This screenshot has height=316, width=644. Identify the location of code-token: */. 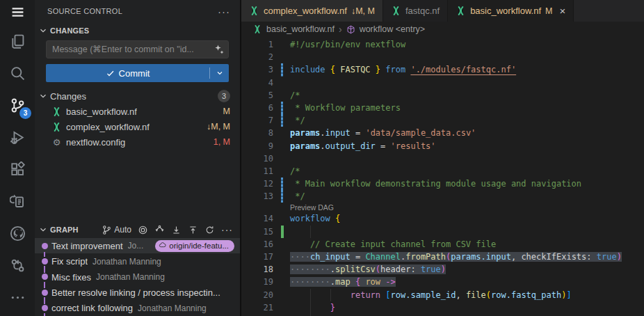
(298, 120).